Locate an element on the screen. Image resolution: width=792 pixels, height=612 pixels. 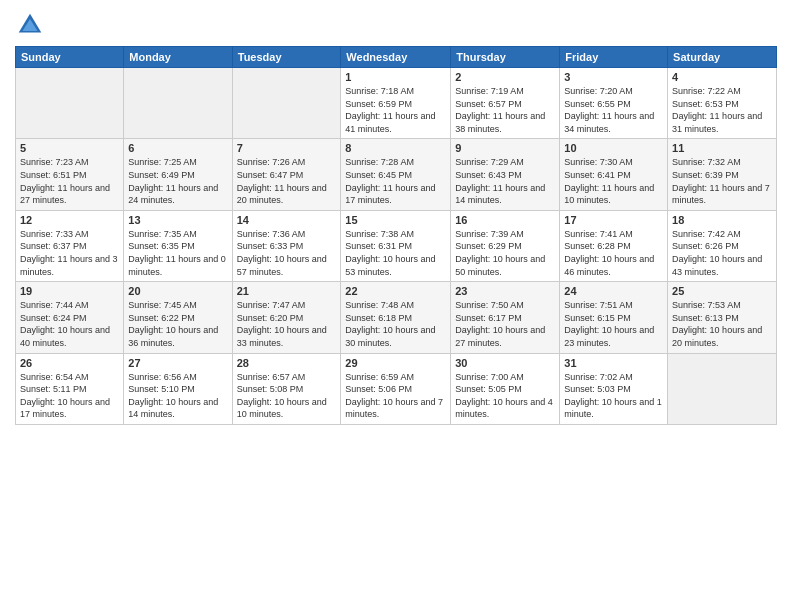
weekday-header-wednesday: Wednesday is located at coordinates (396, 58).